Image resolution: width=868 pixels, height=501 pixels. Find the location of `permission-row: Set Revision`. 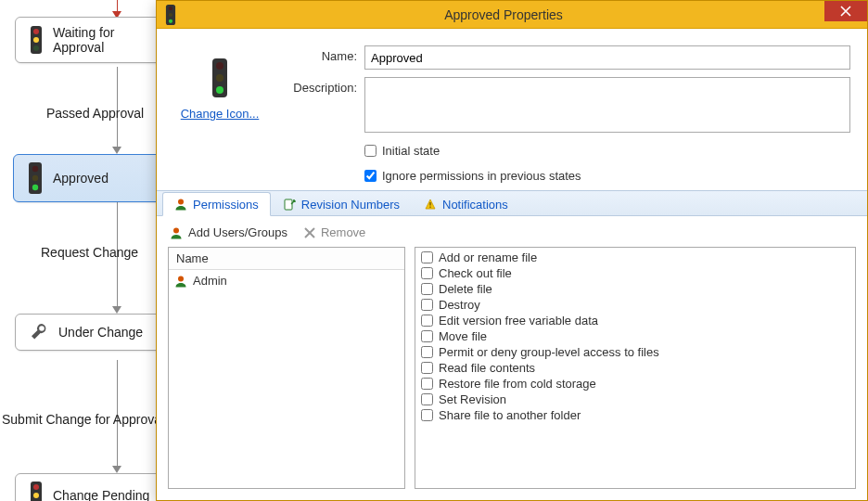

permission-row: Set Revision is located at coordinates (635, 399).